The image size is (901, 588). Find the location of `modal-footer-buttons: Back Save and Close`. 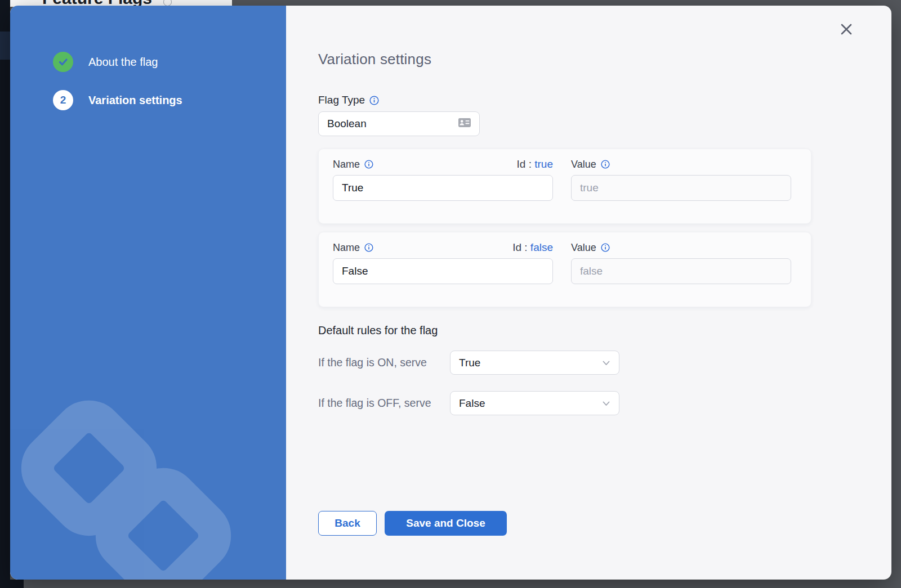

modal-footer-buttons: Back Save and Close is located at coordinates (605, 523).